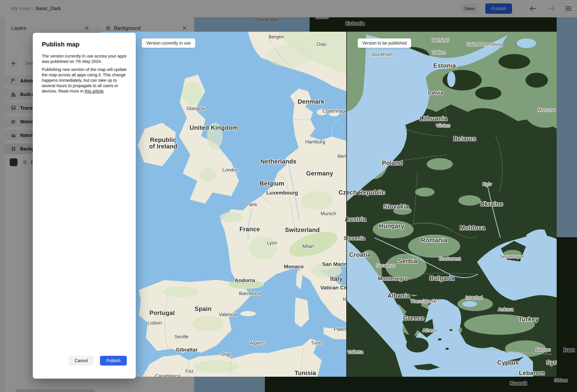  I want to click on map-label: Vilnius, so click(443, 126).